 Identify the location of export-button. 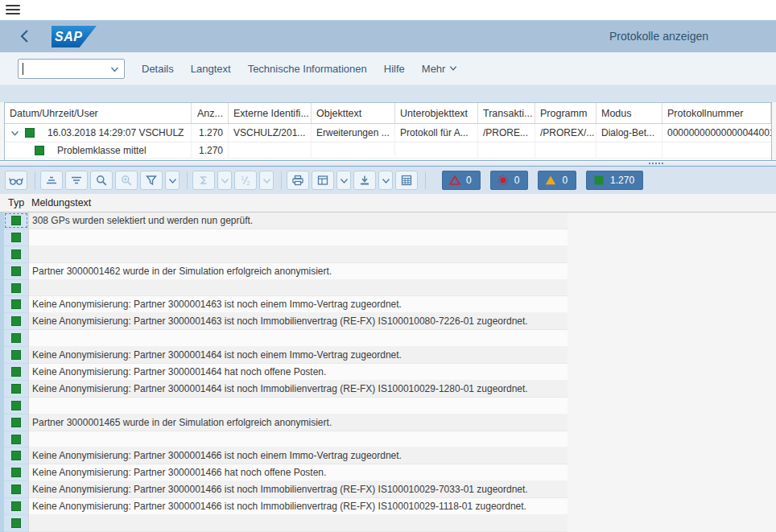
(365, 180).